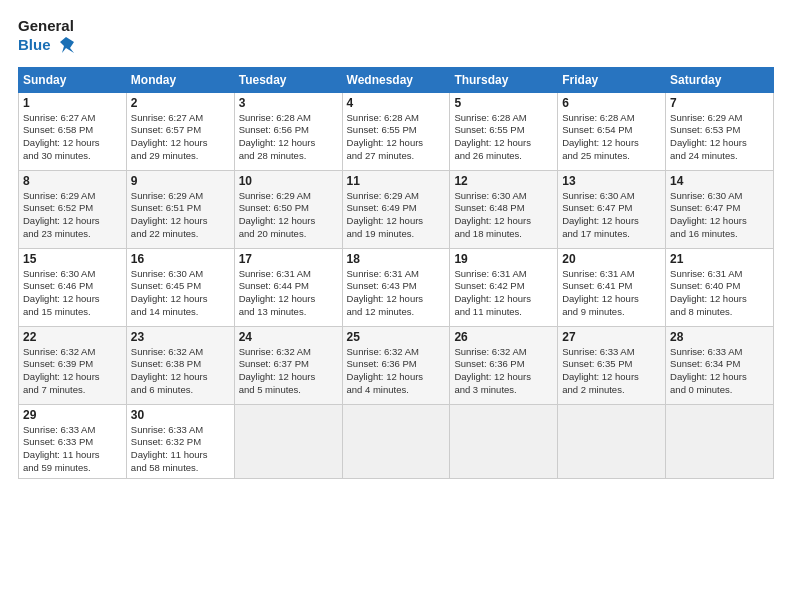  I want to click on day-info: Sunrise: 6:32 AM Sunset: 6:39 PM Dayligh…, so click(72, 372).